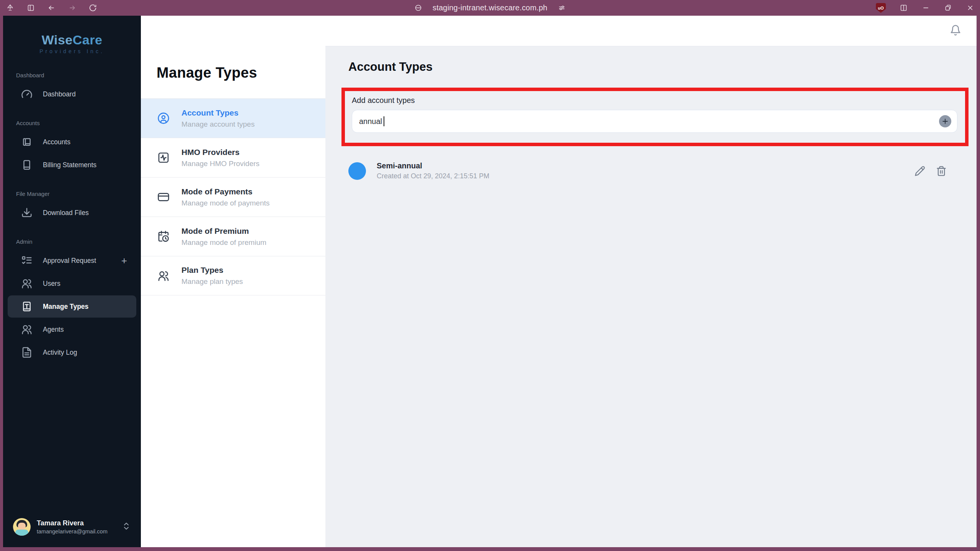 This screenshot has height=551, width=980. What do you see at coordinates (72, 329) in the screenshot?
I see `sidebar-item-agents: Agents` at bounding box center [72, 329].